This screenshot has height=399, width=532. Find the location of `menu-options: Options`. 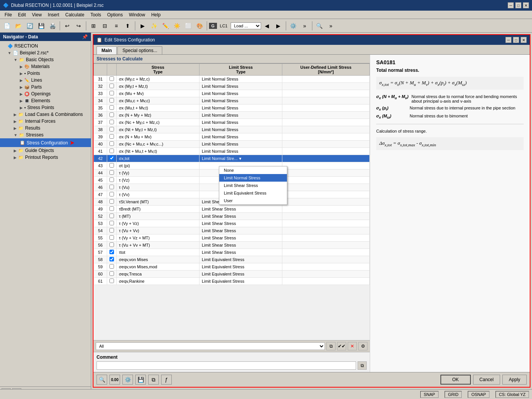

menu-options: Options is located at coordinates (115, 15).